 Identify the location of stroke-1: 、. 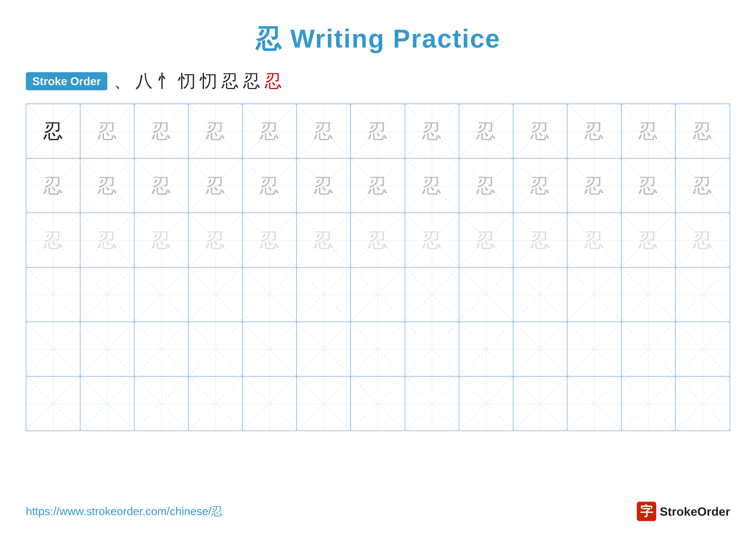
(122, 81).